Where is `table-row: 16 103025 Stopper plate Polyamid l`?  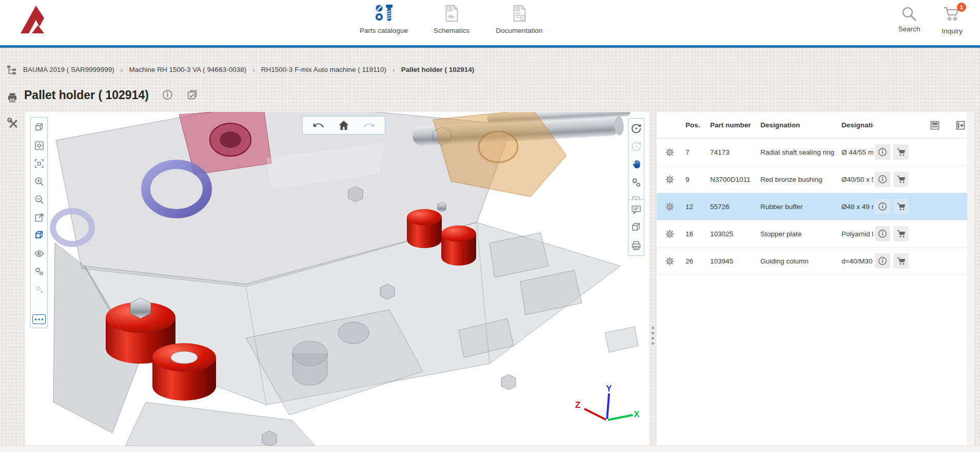 table-row: 16 103025 Stopper plate Polyamid l is located at coordinates (816, 234).